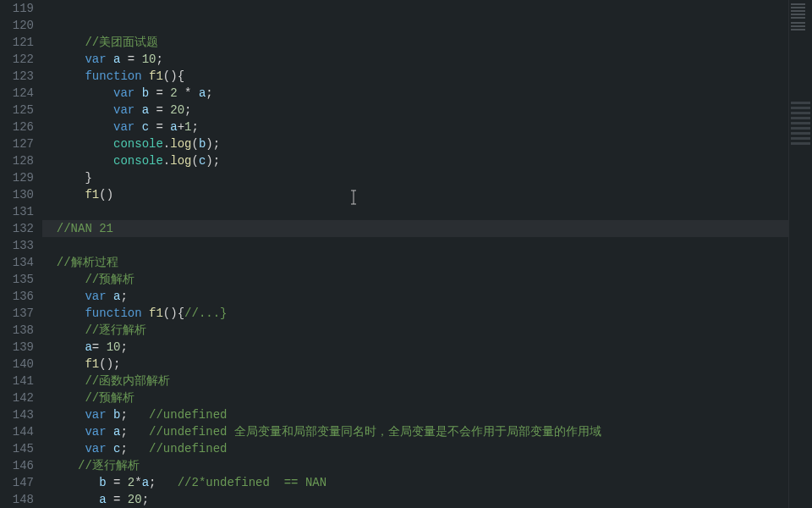 Image resolution: width=812 pixels, height=508 pixels. What do you see at coordinates (17, 364) in the screenshot?
I see `line-number: 140` at bounding box center [17, 364].